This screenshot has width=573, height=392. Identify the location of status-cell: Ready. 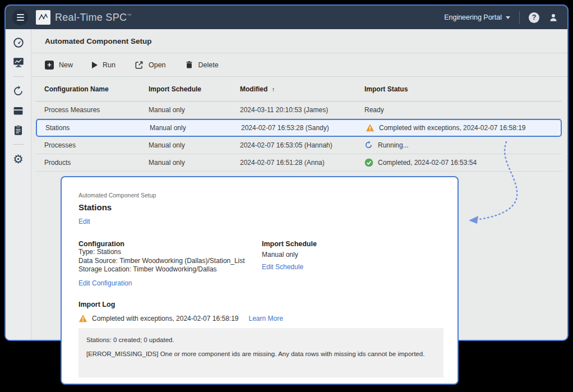
(463, 110).